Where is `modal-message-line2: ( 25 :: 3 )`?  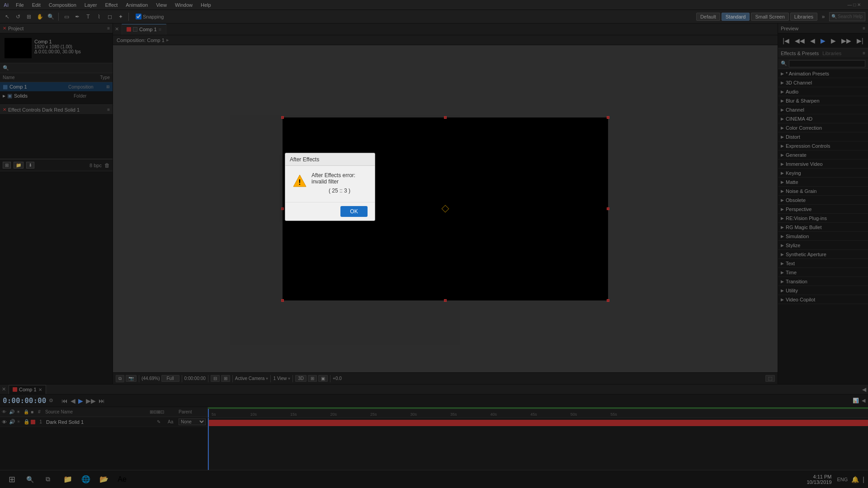
modal-message-line2: ( 25 :: 3 ) is located at coordinates (340, 191).